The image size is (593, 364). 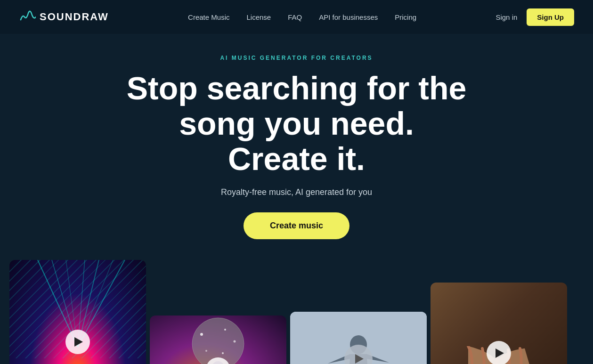 What do you see at coordinates (297, 226) in the screenshot?
I see `create-music-button: Create music` at bounding box center [297, 226].